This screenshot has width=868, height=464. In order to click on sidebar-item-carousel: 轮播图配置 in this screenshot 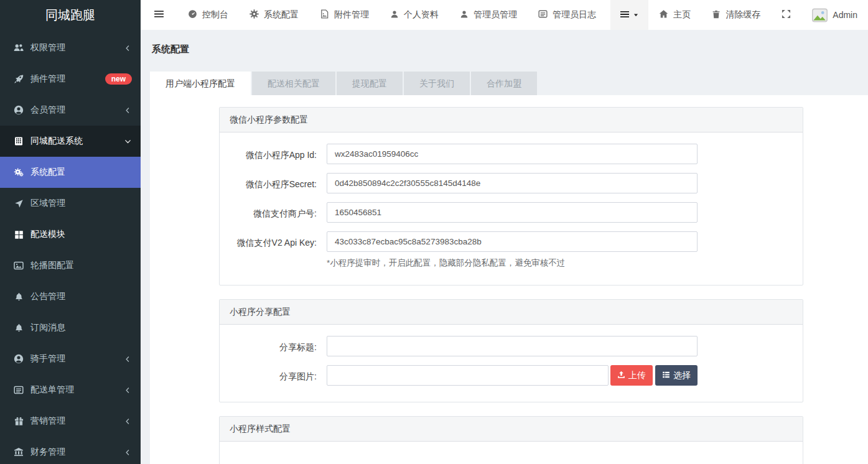, I will do `click(70, 266)`.